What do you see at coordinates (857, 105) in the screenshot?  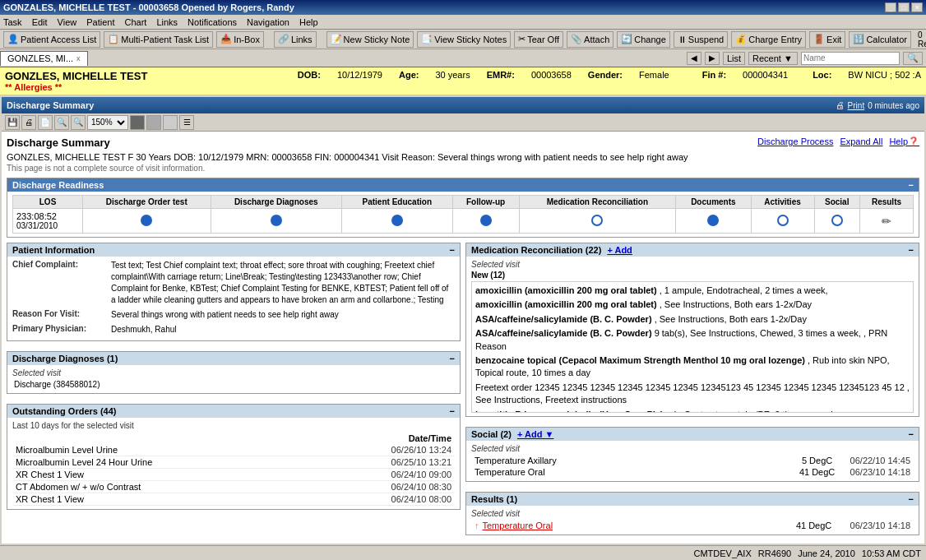 I see `print-button: Print` at bounding box center [857, 105].